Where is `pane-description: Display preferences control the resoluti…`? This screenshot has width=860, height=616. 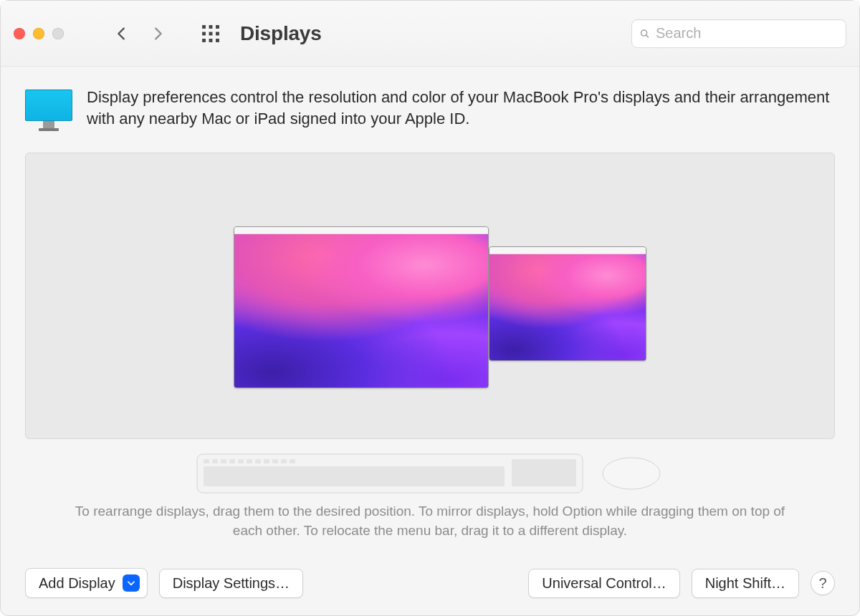 pane-description: Display preferences control the resoluti… is located at coordinates (461, 109).